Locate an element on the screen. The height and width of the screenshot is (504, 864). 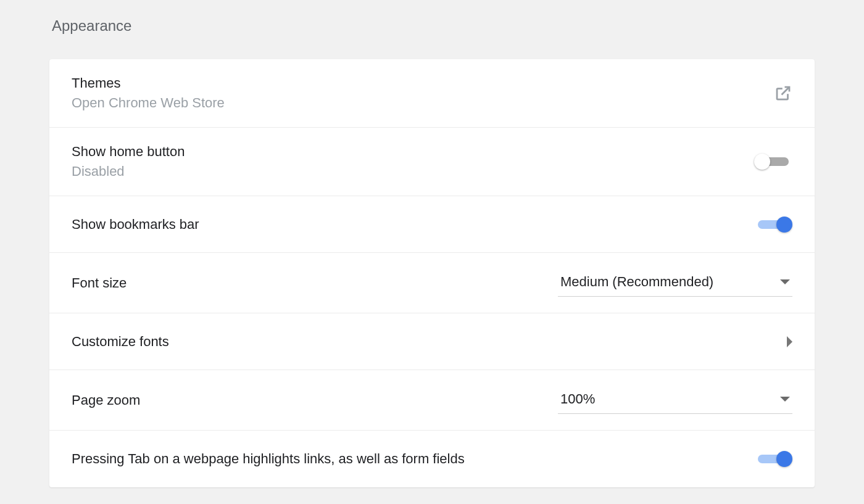
themes-label: Themes is located at coordinates (148, 83).